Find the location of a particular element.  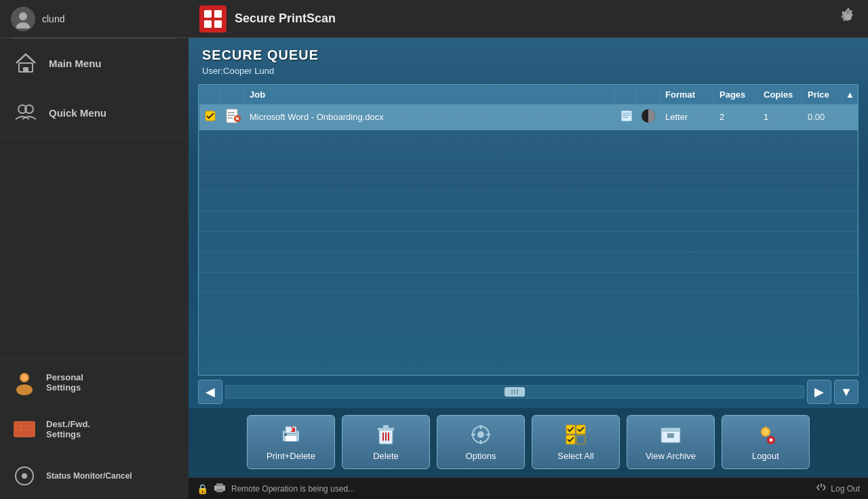

hscroll-track is located at coordinates (515, 392).